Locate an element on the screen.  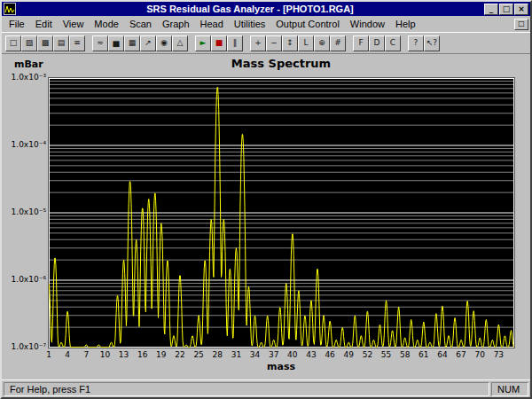
menu-mode: Mode is located at coordinates (106, 24).